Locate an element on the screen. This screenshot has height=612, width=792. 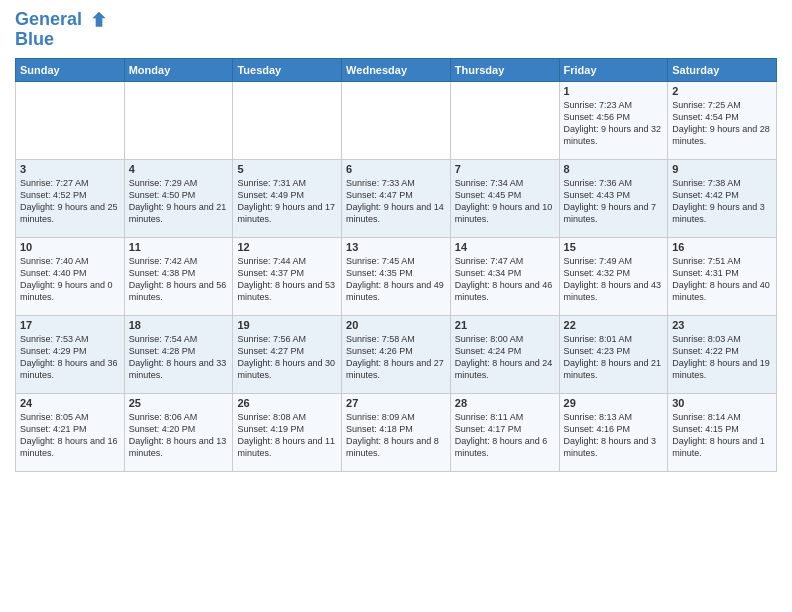
day-cell: 2Sunrise: 7:25 AMSunset: 4:54 PMDaylight… is located at coordinates (722, 121).